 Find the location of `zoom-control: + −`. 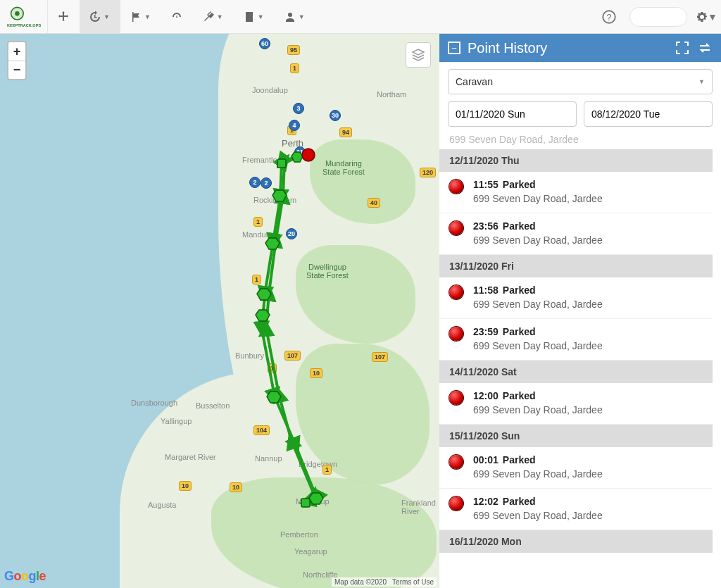

zoom-control: + − is located at coordinates (17, 61).